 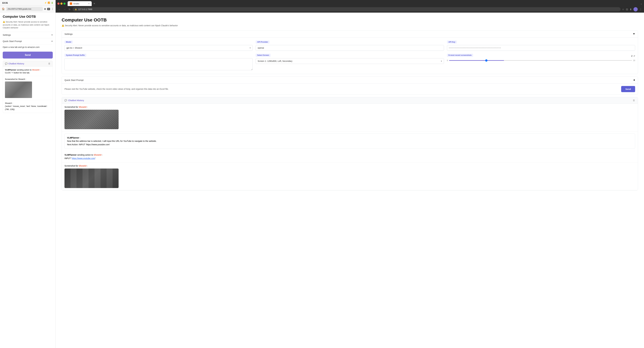 What do you see at coordinates (350, 89) in the screenshot?
I see `quick-start-body: Please visit the YouTube website, check …` at bounding box center [350, 89].